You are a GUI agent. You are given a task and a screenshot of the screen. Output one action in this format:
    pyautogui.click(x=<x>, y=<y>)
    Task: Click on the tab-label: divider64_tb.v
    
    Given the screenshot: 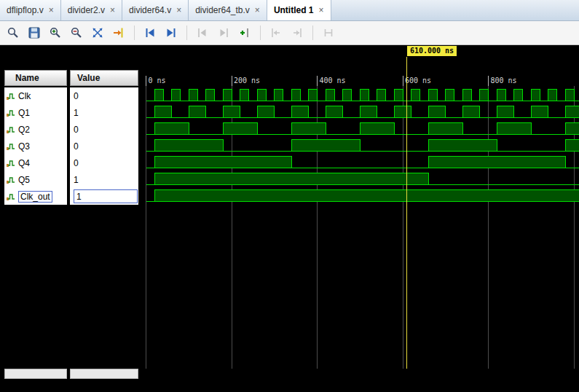 What is the action you would take?
    pyautogui.click(x=223, y=10)
    